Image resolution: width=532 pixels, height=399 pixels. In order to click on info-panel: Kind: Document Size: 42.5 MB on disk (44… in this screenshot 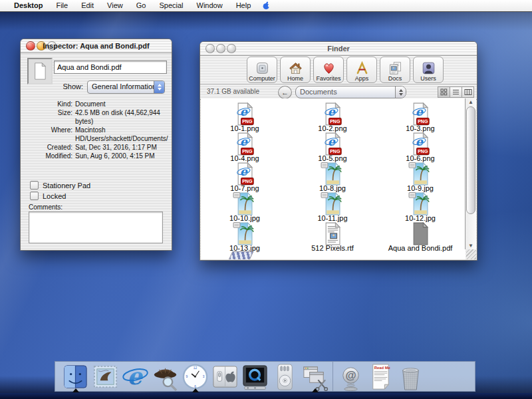, I will do `click(95, 130)`.